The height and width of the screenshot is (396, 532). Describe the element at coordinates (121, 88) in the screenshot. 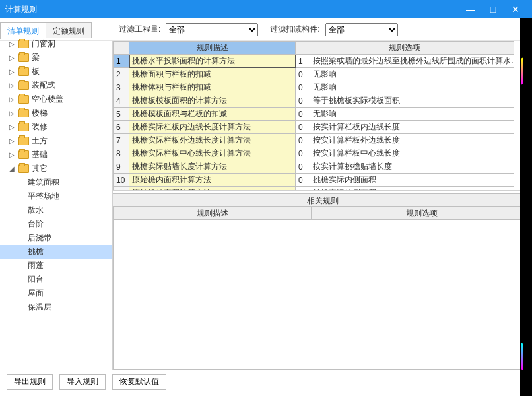

I see `row-number: 3` at that location.